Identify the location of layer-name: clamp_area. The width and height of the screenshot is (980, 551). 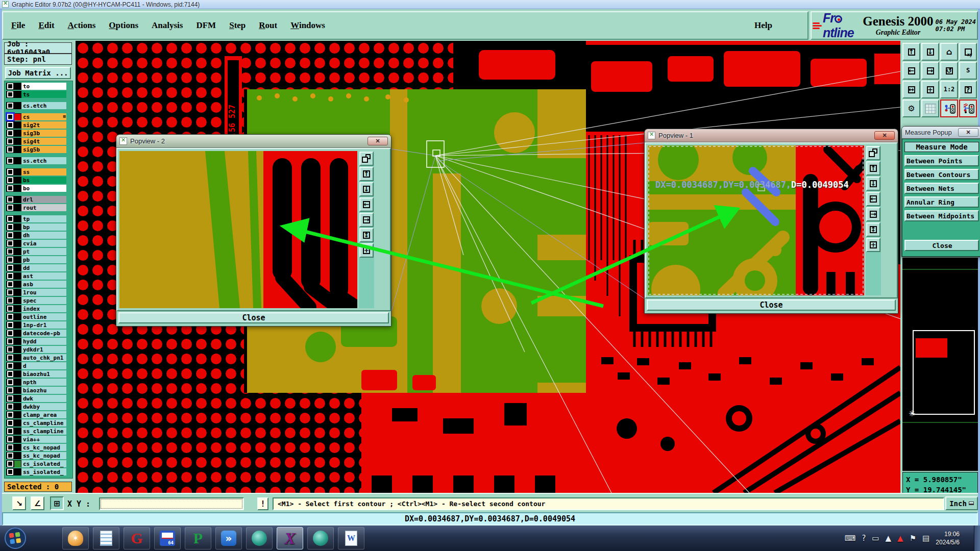
(44, 415).